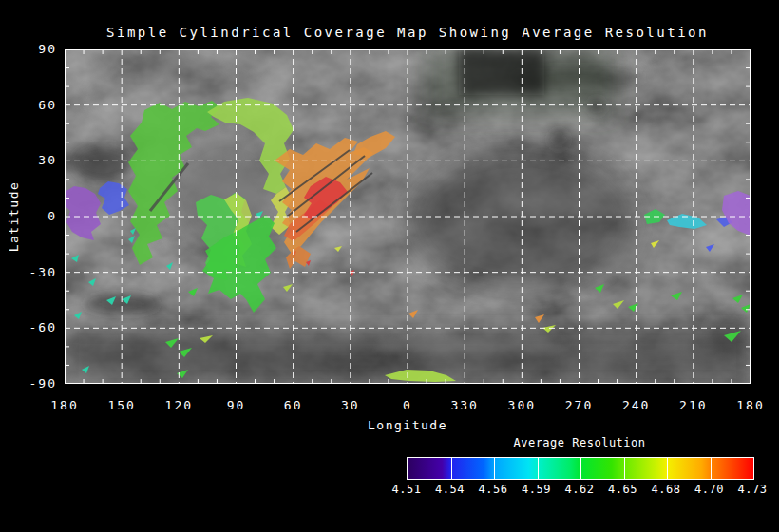  Describe the element at coordinates (407, 489) in the screenshot. I see `colorbar-tick-label: 4.51` at that location.